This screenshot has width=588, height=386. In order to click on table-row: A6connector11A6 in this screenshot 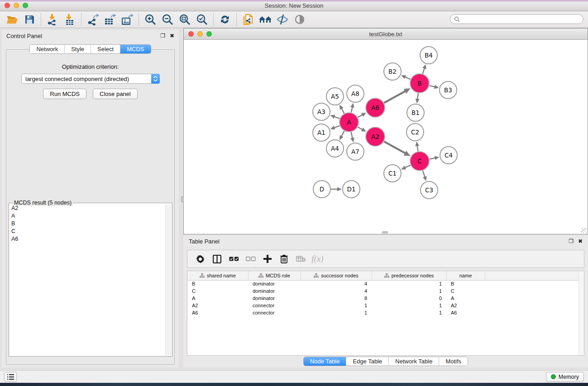, I will do `click(383, 313)`.